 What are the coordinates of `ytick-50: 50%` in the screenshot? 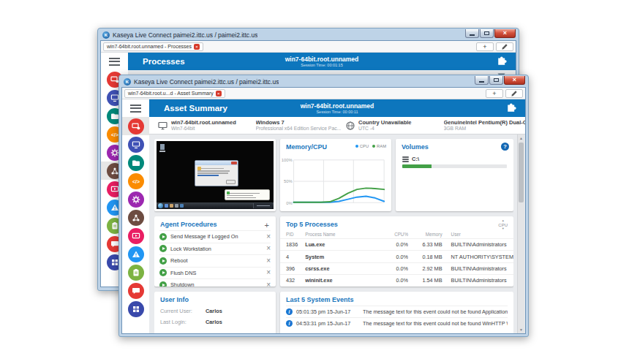 It's located at (288, 181).